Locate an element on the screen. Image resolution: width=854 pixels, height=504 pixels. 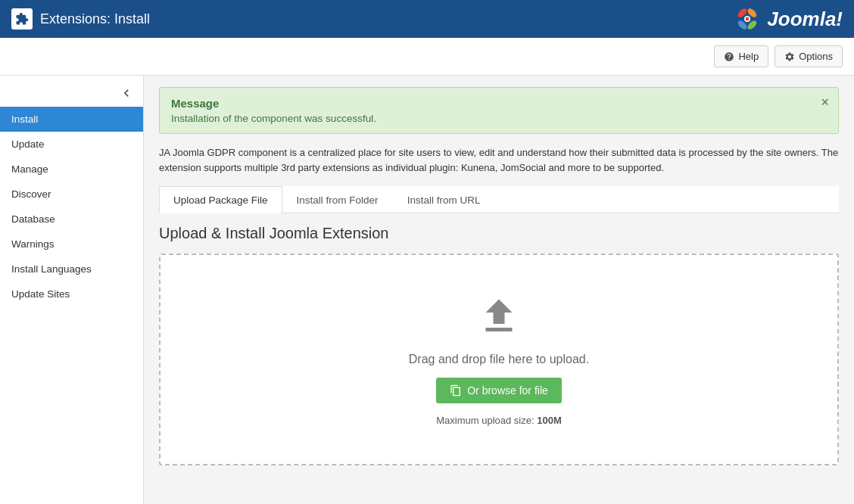
tabs: Upload Package File Install from Folder … is located at coordinates (499, 200).